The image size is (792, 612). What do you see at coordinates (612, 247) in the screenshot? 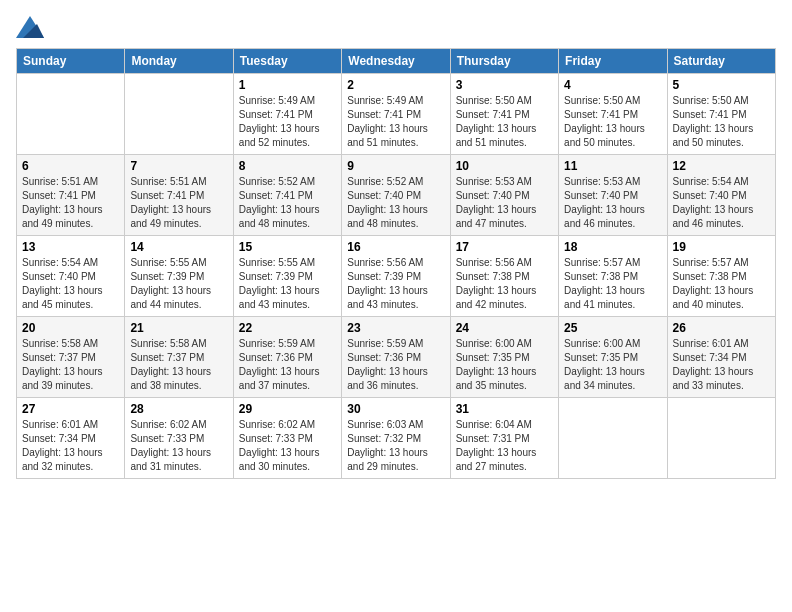
I see `day-number: 18` at bounding box center [612, 247].